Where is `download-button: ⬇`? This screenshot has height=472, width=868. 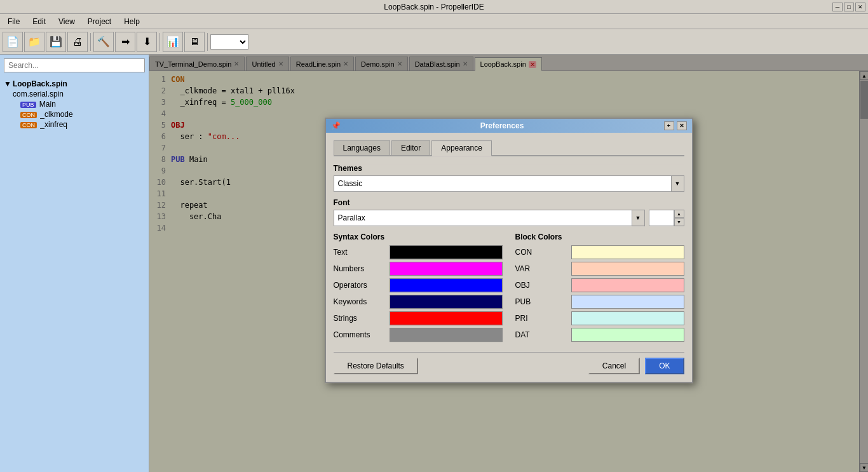
download-button: ⬇ is located at coordinates (147, 42).